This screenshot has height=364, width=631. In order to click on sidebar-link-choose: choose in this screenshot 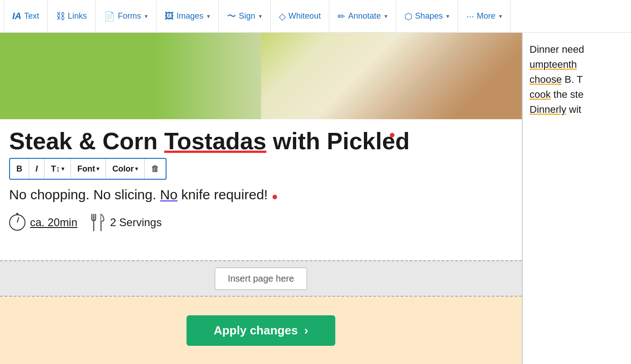, I will do `click(546, 79)`.